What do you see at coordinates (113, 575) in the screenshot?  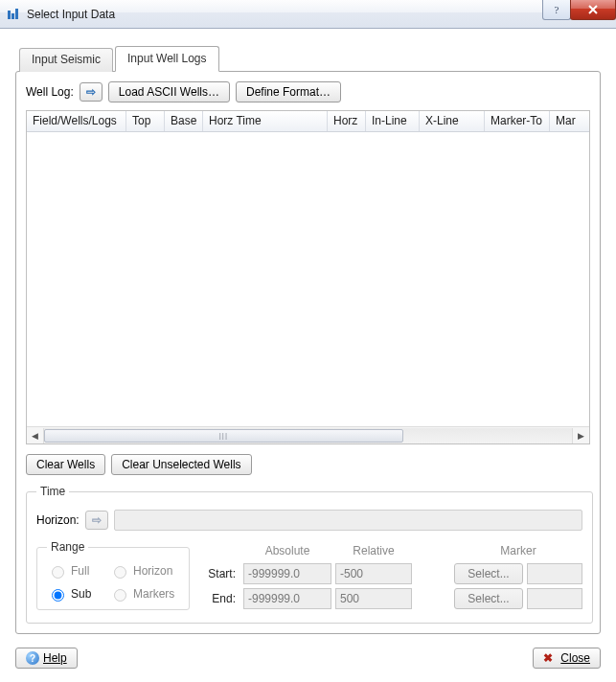 I see `range-fieldset: Range Full Horizon` at bounding box center [113, 575].